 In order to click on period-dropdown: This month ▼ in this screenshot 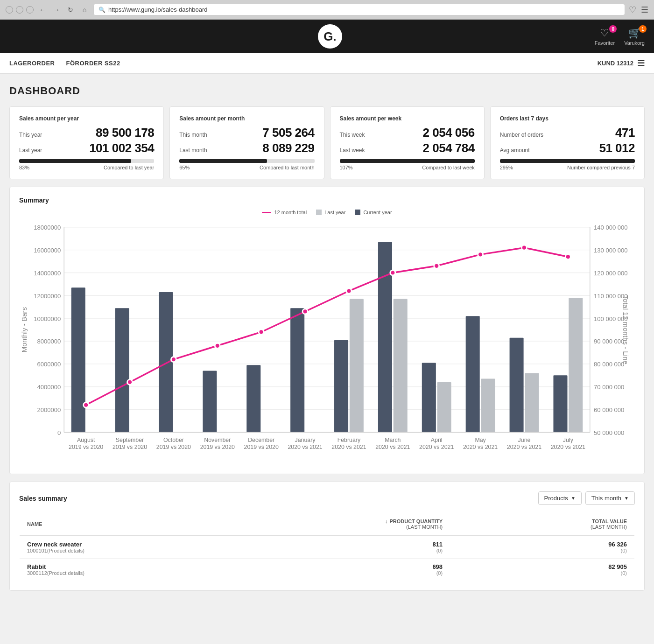, I will do `click(610, 498)`.